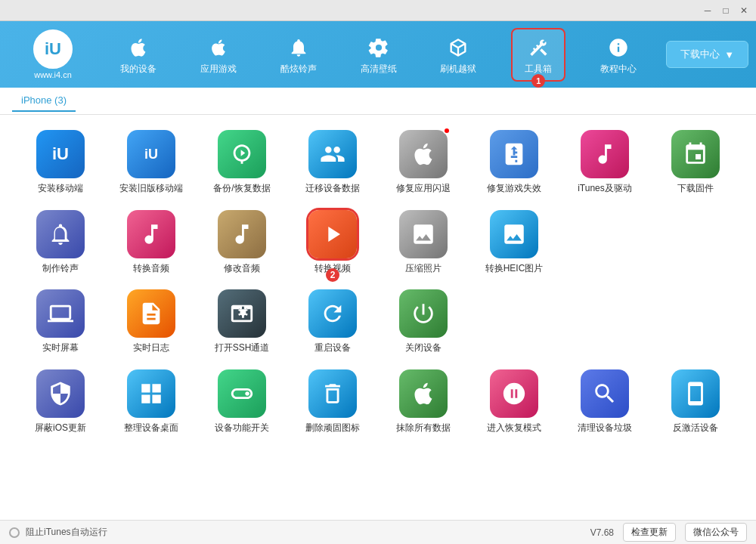 The image size is (756, 544). I want to click on tool-make-ringtone: 制作铃声, so click(60, 243).